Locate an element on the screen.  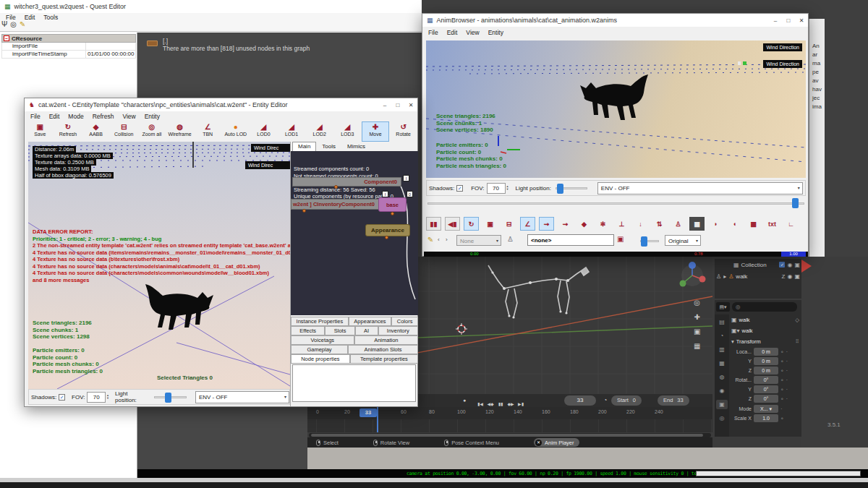
scale-value-field: 1.0 is located at coordinates (766, 418).